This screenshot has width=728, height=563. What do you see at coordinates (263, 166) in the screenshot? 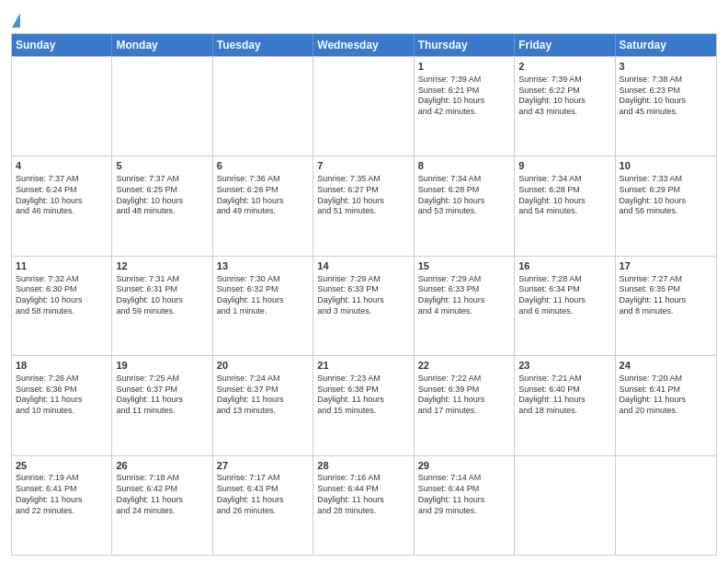
I see `day-number: 6` at bounding box center [263, 166].